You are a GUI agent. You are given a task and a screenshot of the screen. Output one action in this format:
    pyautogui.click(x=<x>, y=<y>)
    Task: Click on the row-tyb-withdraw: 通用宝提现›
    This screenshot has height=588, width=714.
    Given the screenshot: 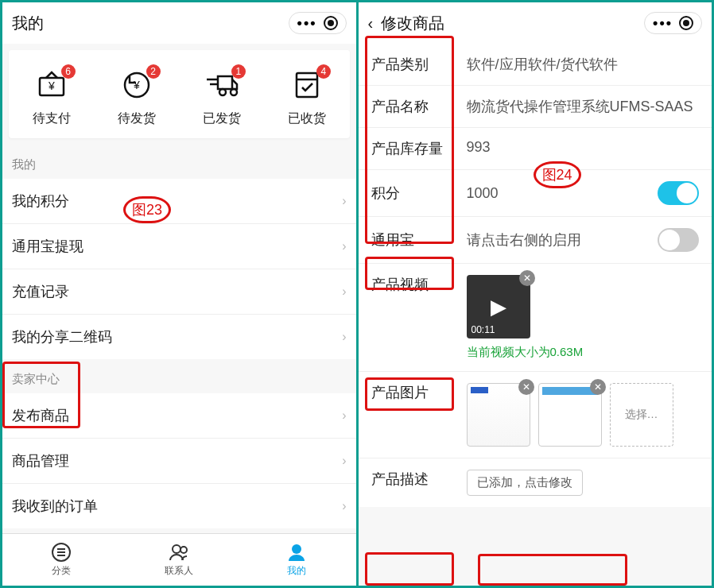 What is the action you would take?
    pyautogui.click(x=180, y=246)
    